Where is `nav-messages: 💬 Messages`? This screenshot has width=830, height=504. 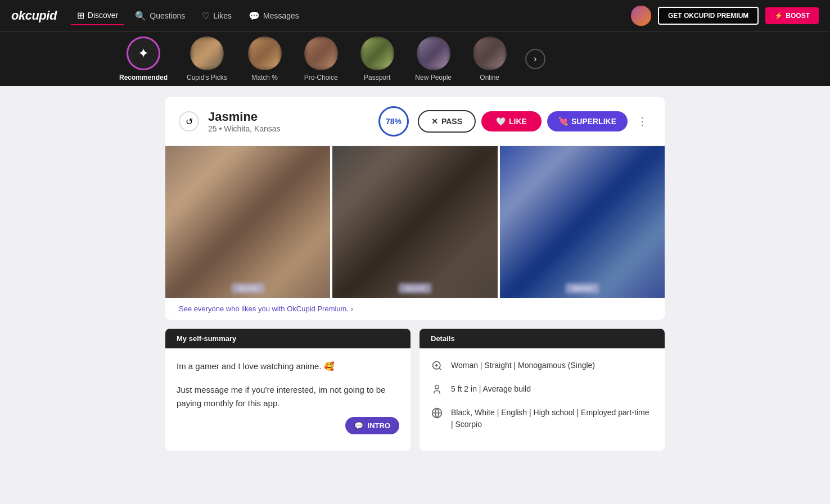 nav-messages: 💬 Messages is located at coordinates (274, 16).